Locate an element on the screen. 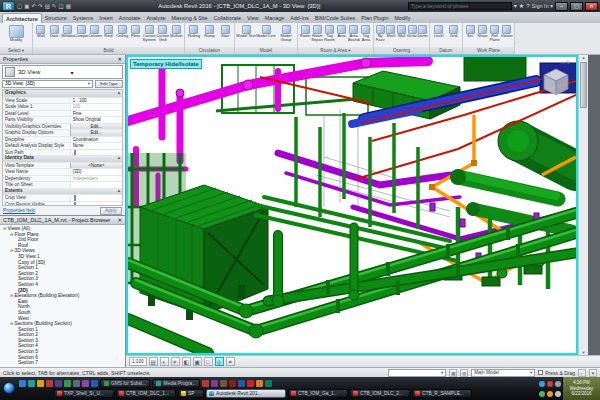 Image resolution: width=600 pixels, height=400 pixels. search-icon: ▾ is located at coordinates (516, 6).